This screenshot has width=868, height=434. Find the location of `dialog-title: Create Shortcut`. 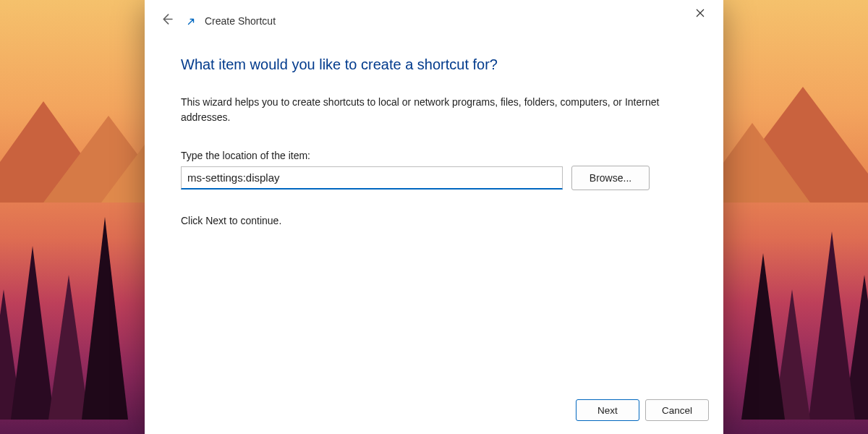

dialog-title: Create Shortcut is located at coordinates (240, 21).